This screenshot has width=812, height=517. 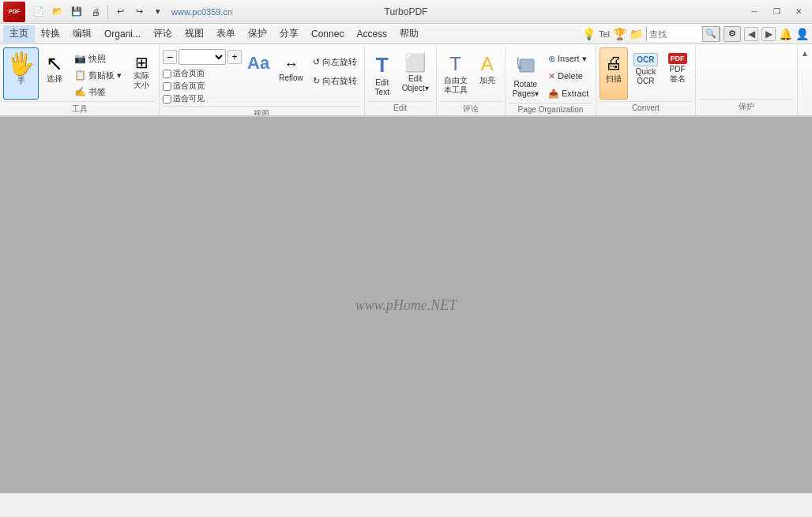 What do you see at coordinates (526, 74) in the screenshot?
I see `rotate-pages-btn: RotatePages▾` at bounding box center [526, 74].